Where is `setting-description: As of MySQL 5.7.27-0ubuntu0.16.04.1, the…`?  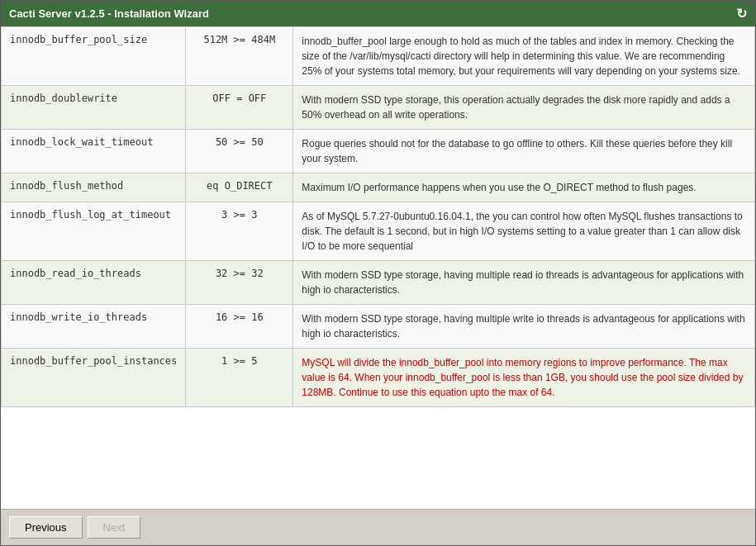
setting-description: As of MySQL 5.7.27-0ubuntu0.16.04.1, the… is located at coordinates (524, 231).